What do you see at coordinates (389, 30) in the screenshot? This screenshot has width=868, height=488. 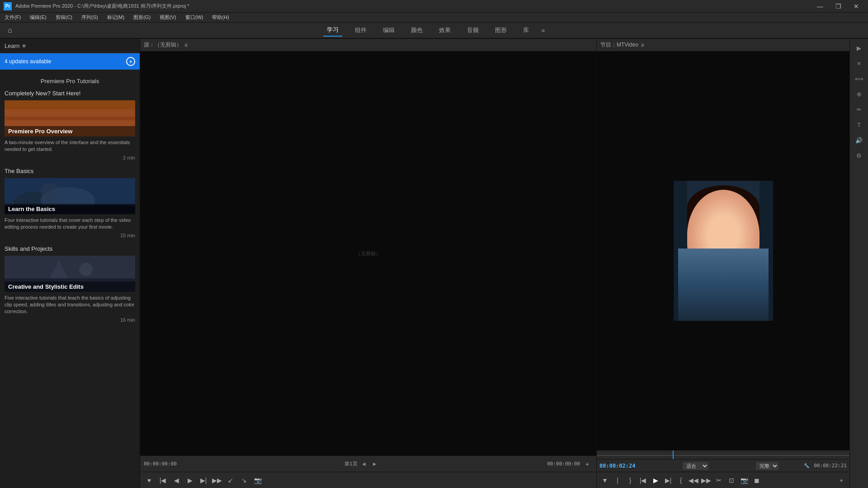 I see `tab-edit: 编辑` at bounding box center [389, 30].